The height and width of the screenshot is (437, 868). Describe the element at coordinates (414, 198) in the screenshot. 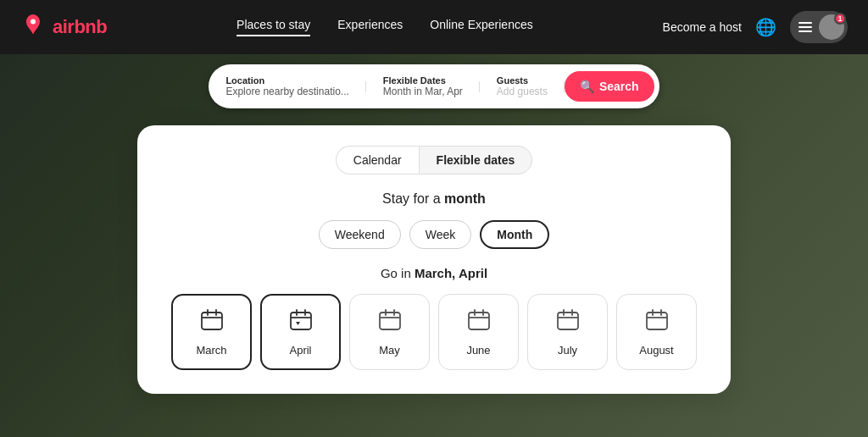

I see `stay-title-prefix: Stay for a` at that location.